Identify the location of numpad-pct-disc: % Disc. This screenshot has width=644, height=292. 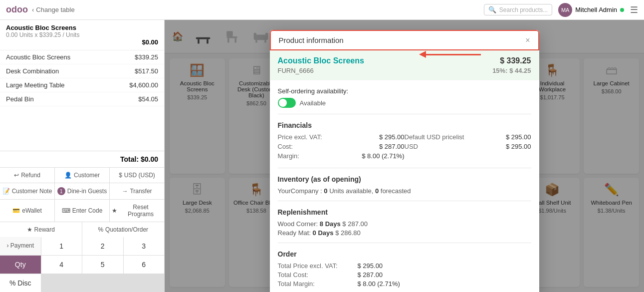
(20, 283).